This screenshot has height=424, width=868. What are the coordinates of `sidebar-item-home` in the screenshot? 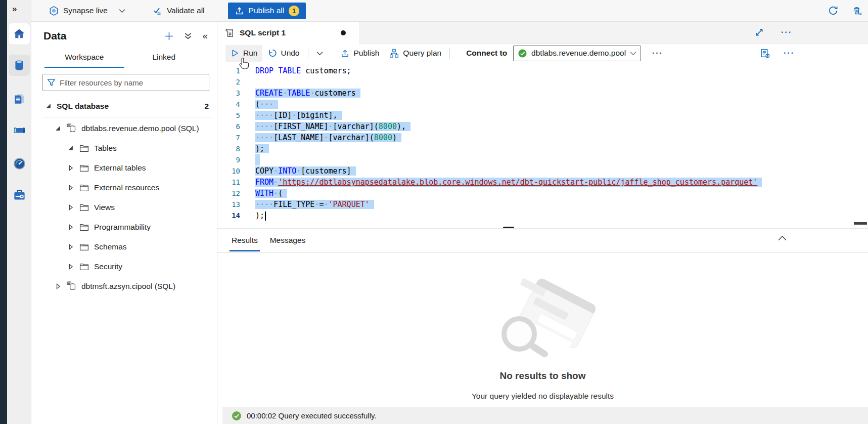 It's located at (19, 34).